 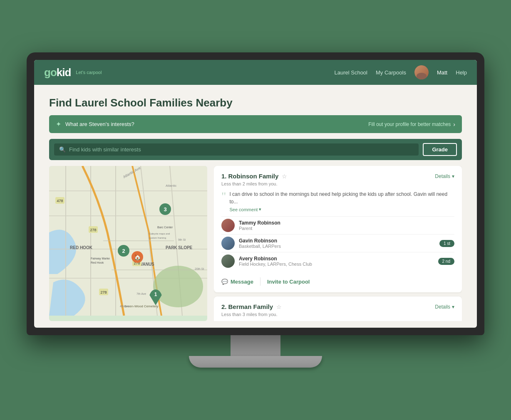 What do you see at coordinates (400, 72) in the screenshot?
I see `nav-links: Laurel School My Carpools Matt Help` at bounding box center [400, 72].